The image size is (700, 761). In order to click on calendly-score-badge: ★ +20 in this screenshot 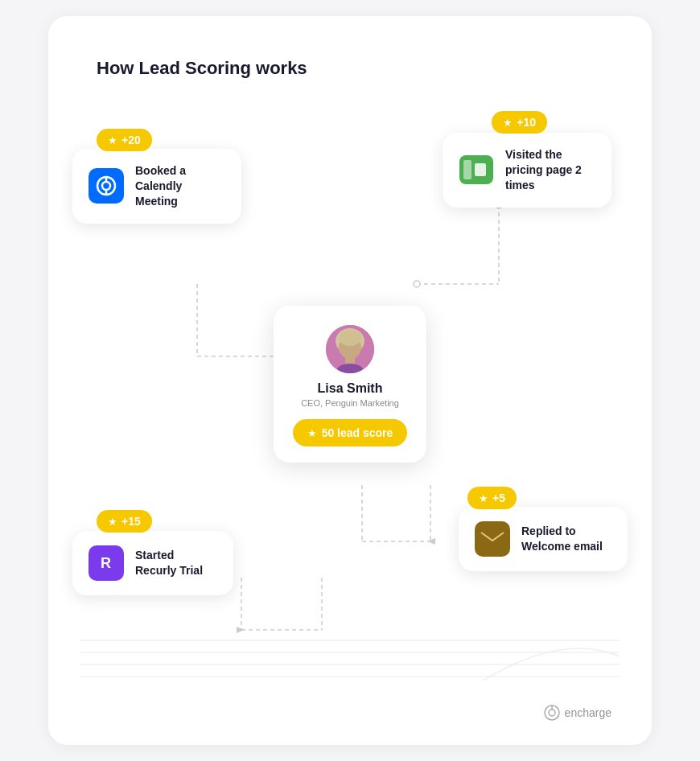, I will do `click(124, 140)`.